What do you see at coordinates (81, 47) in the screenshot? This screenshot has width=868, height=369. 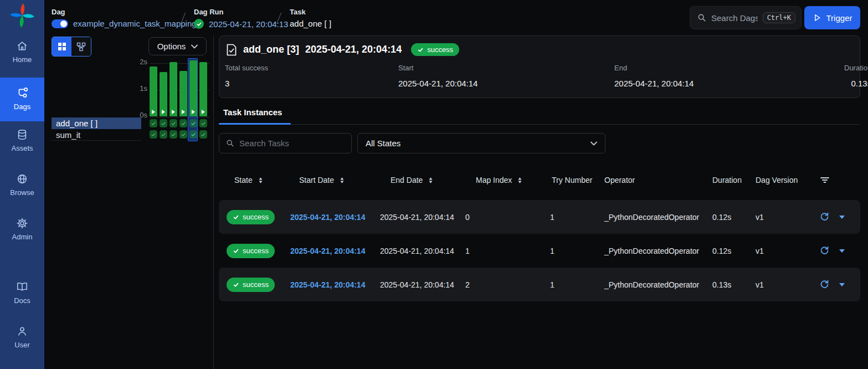 I see `graph-icon` at bounding box center [81, 47].